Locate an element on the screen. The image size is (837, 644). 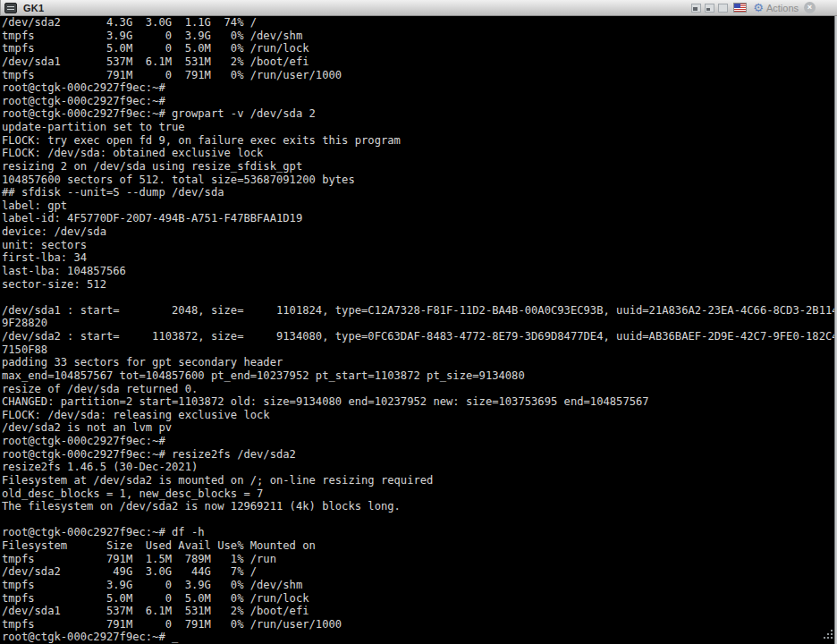
shrink-window-button is located at coordinates (696, 8).